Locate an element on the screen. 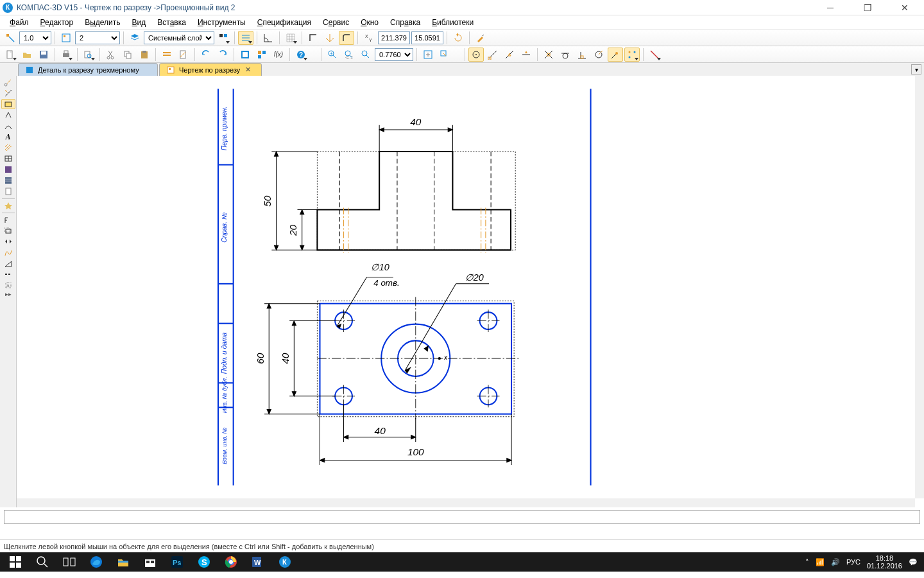  close-button: ✕ is located at coordinates (905, 8).